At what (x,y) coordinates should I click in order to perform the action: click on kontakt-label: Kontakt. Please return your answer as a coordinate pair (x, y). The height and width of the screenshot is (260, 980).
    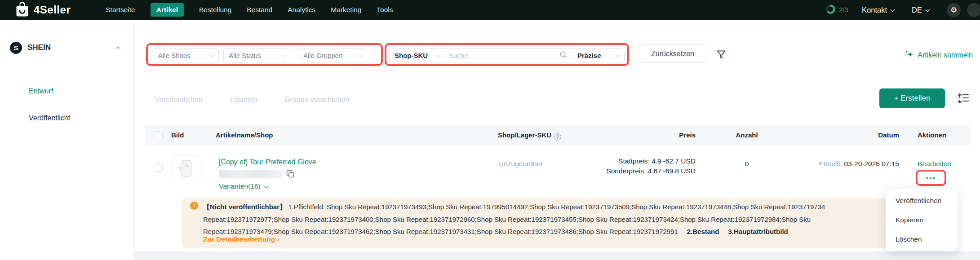
    Looking at the image, I should click on (874, 10).